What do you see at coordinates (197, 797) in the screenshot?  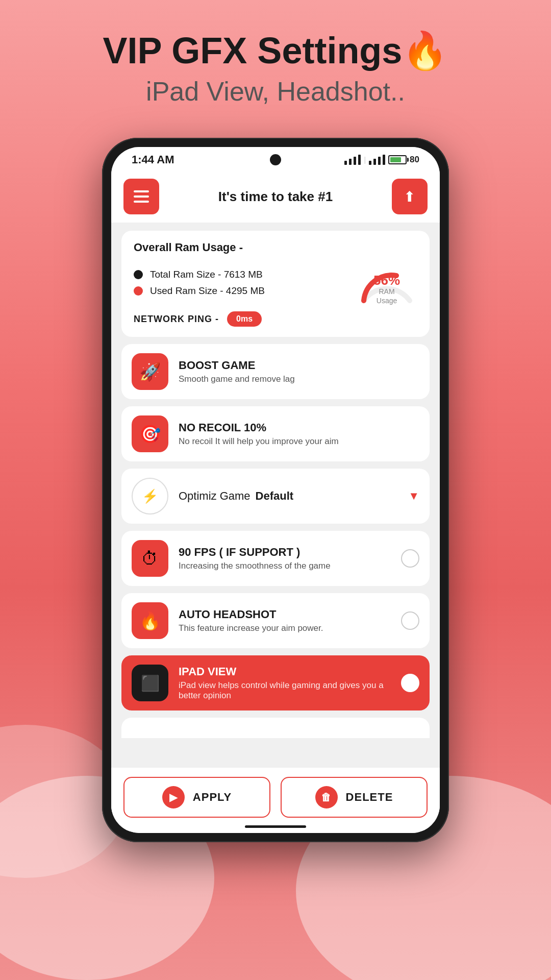 I see `apply-button: ▶ APPLY` at bounding box center [197, 797].